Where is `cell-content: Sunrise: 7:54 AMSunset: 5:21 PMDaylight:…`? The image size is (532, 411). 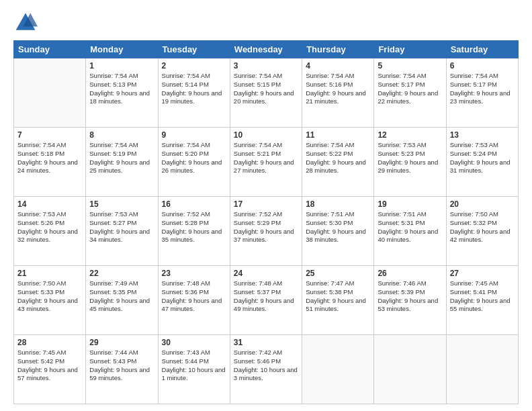 cell-content: Sunrise: 7:54 AMSunset: 5:21 PMDaylight:… is located at coordinates (266, 158).